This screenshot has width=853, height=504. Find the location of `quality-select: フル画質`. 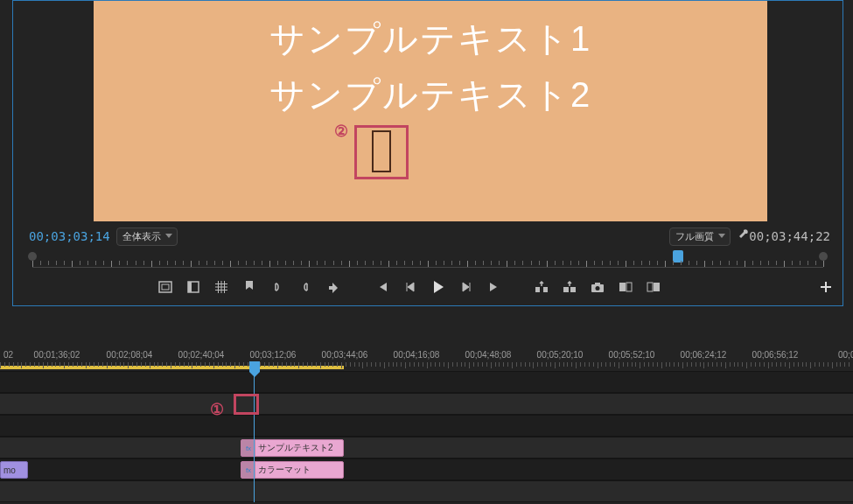

quality-select: フル画質 is located at coordinates (700, 236).